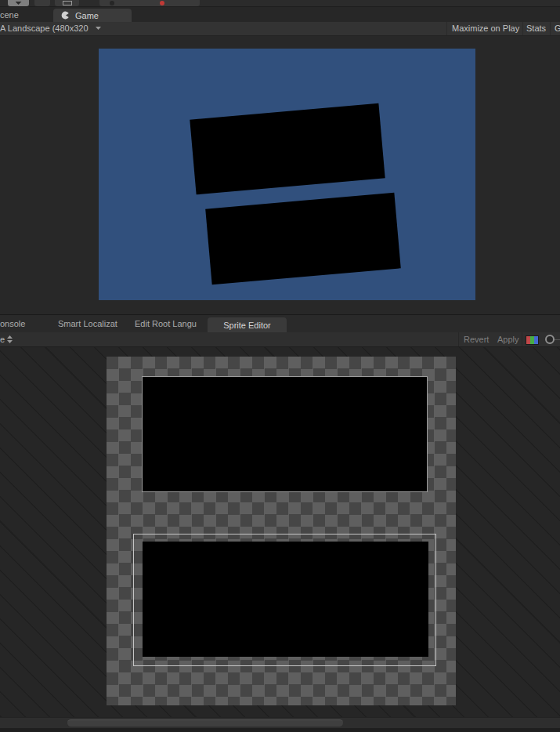  What do you see at coordinates (67, 3) in the screenshot?
I see `rect-tool-button` at bounding box center [67, 3].